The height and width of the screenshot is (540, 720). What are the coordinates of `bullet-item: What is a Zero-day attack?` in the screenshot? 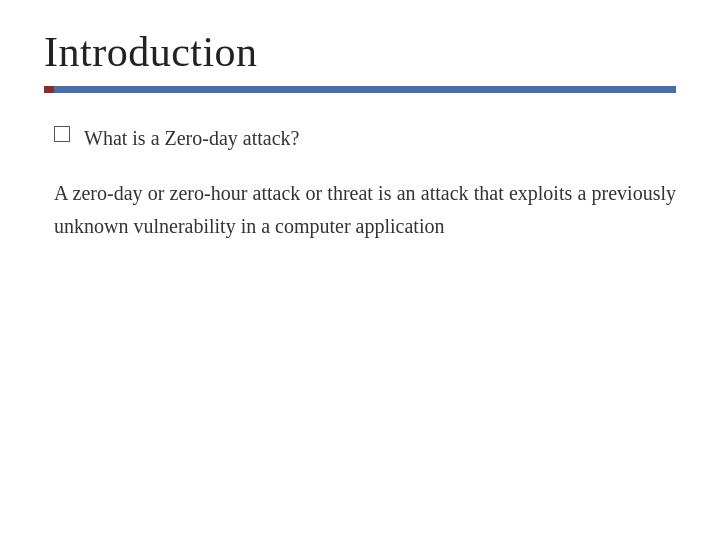 It's located at (365, 138).